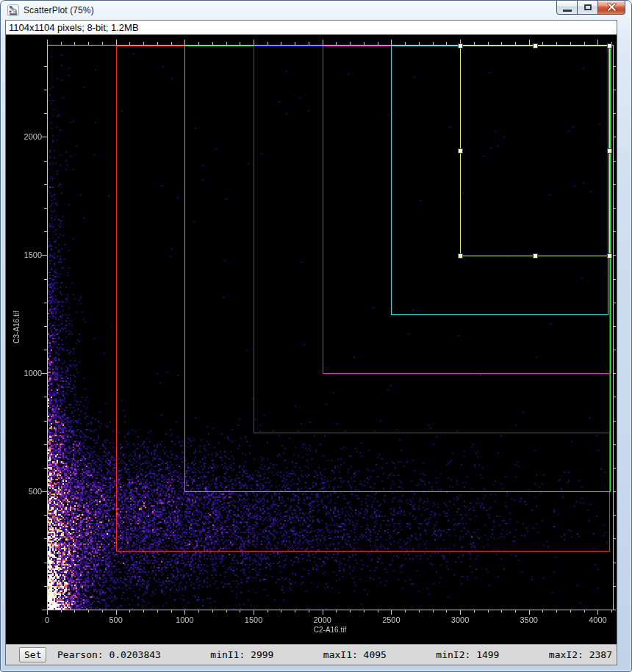  Describe the element at coordinates (581, 655) in the screenshot. I see `max-i2-value: maxI2: 2387` at that location.